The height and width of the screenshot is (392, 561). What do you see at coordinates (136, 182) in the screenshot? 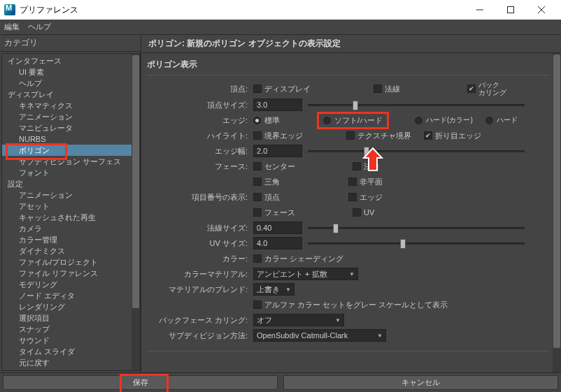
I see `sidebar-scrollbar-thumb` at bounding box center [136, 182].